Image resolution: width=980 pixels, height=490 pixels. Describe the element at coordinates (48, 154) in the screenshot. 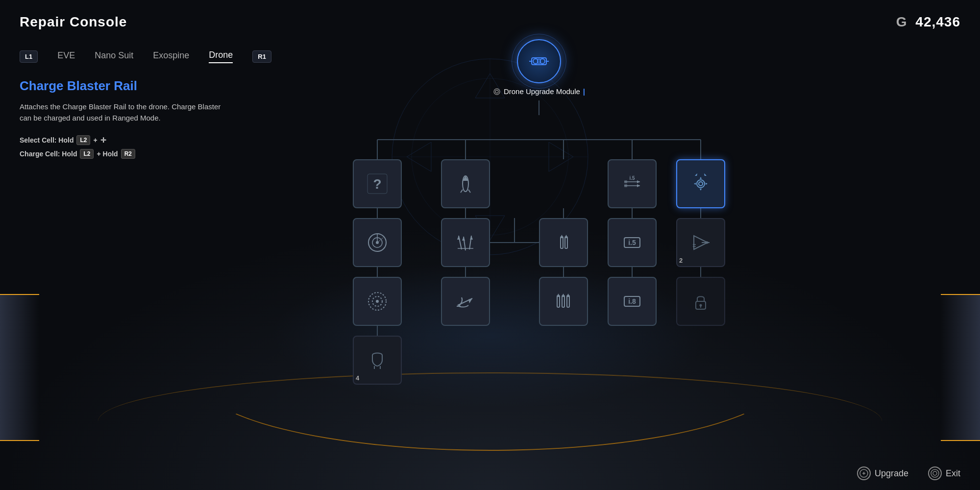

I see `charge-cell-label: Charge Cell: Hold` at that location.